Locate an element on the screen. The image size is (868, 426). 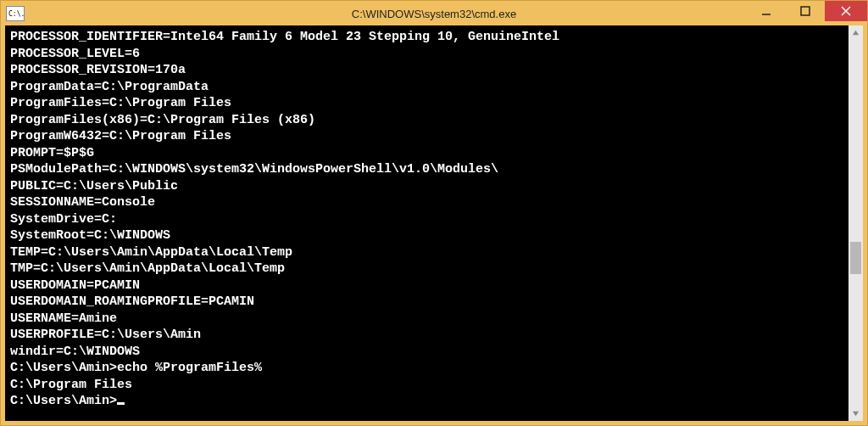
close-button is located at coordinates (846, 11).